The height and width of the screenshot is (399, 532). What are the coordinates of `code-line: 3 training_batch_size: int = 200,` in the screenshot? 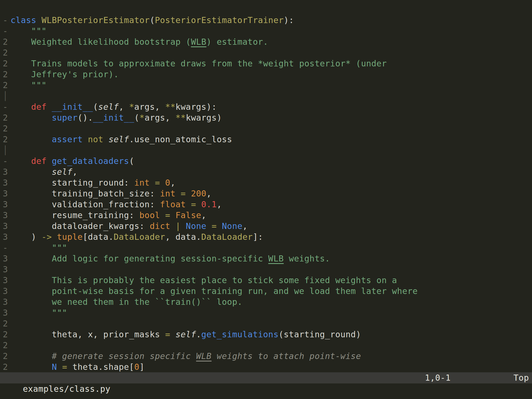 It's located at (267, 193).